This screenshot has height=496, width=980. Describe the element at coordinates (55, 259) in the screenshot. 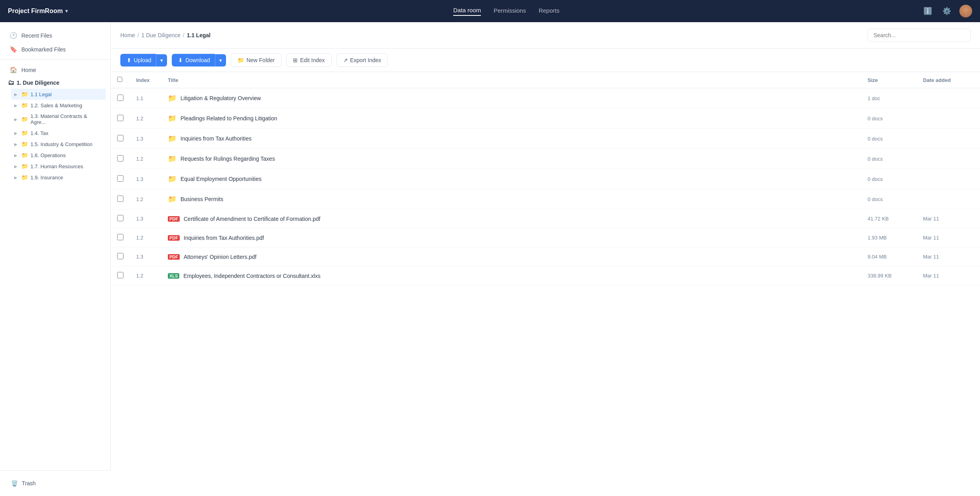

I see `sidebar: 🕐 Recent Files 🔖 Bookmarked Files 🏠 Home…` at that location.